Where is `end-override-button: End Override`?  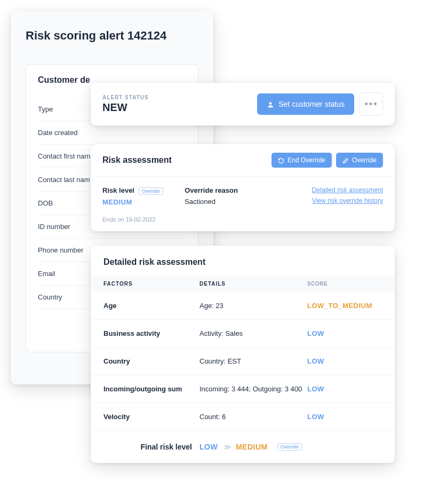
end-override-button: End Override is located at coordinates (302, 160).